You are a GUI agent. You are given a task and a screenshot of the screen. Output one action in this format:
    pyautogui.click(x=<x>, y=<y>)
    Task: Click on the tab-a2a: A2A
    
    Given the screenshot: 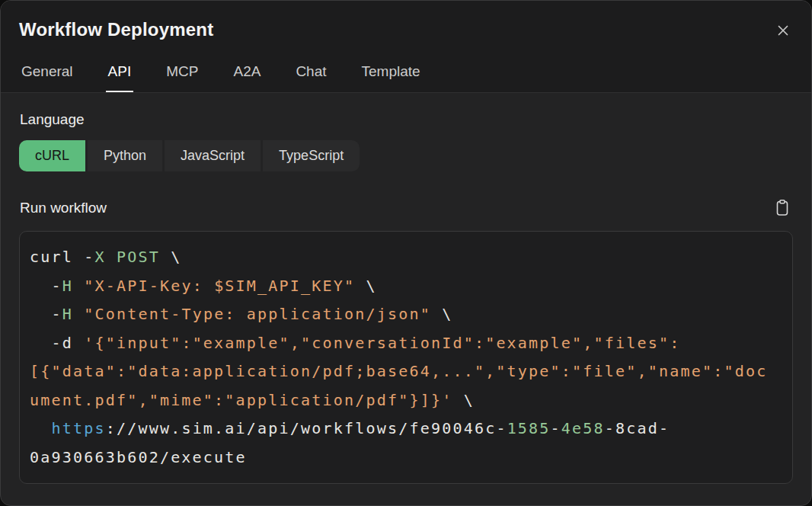 What is the action you would take?
    pyautogui.click(x=247, y=78)
    